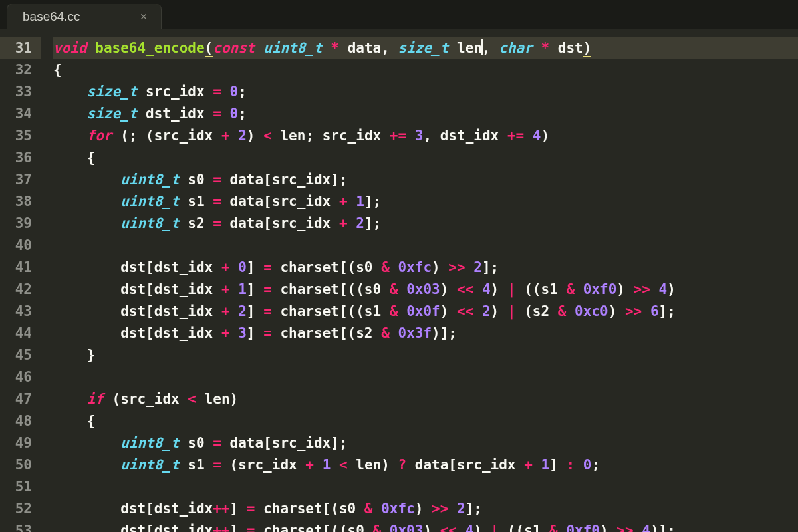 The width and height of the screenshot is (798, 532). Describe the element at coordinates (426, 290) in the screenshot. I see `code-line: dst[dst_idx + 1] = charset[((s0 & 0x03) …` at that location.